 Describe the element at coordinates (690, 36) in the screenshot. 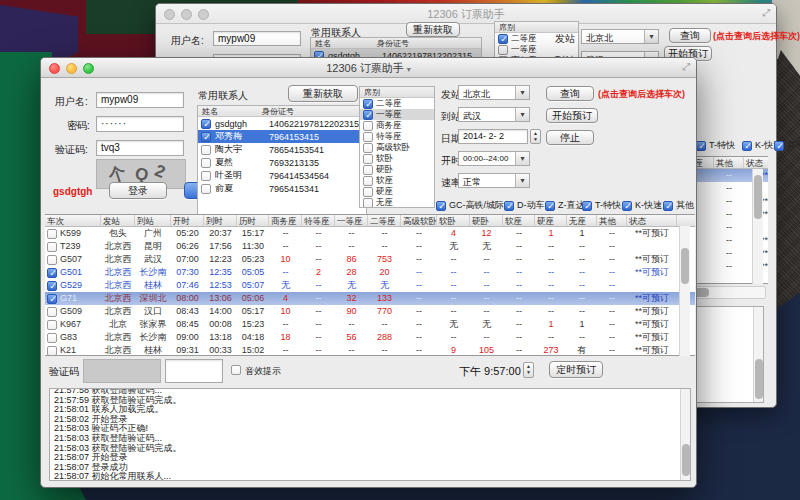

I see `back-query-button: 查询` at that location.